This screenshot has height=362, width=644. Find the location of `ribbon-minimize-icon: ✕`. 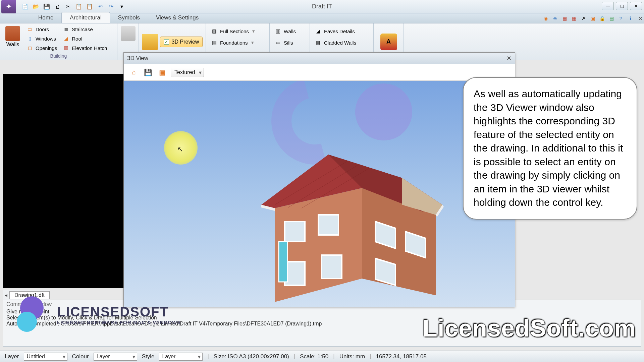

ribbon-minimize-icon: ✕ is located at coordinates (641, 19).